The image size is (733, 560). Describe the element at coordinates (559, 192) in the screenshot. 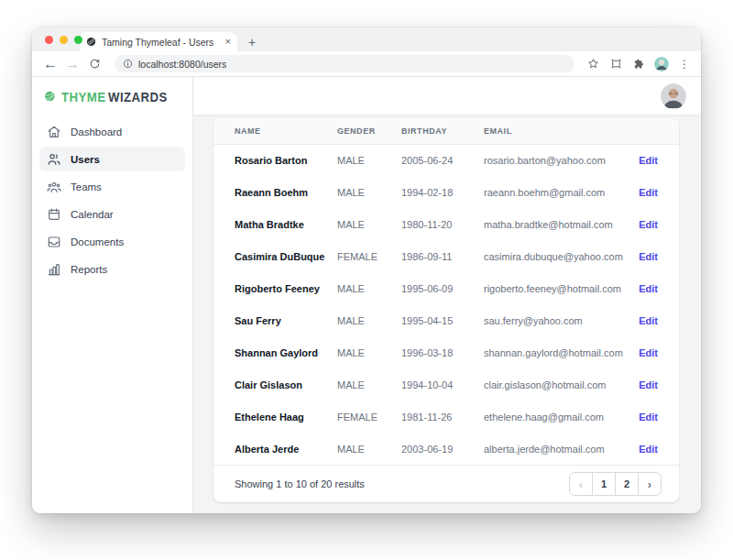

I see `user-email-cell: raeann.boehm@gmail.com` at that location.